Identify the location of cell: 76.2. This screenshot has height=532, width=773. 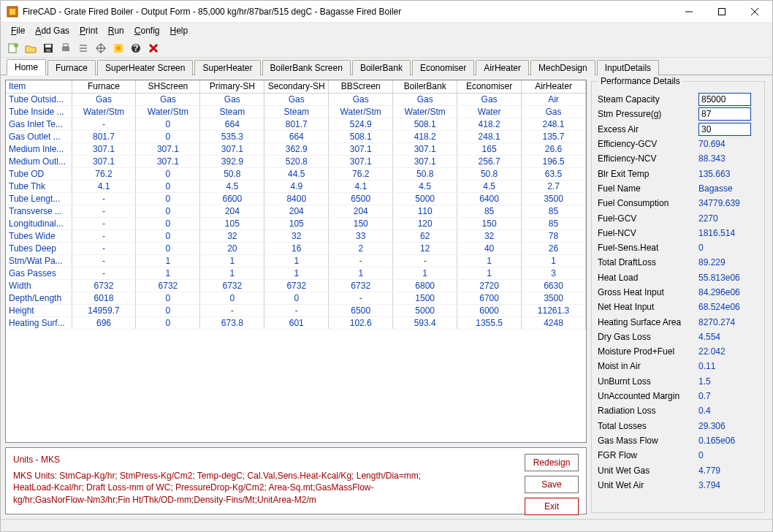
(361, 174).